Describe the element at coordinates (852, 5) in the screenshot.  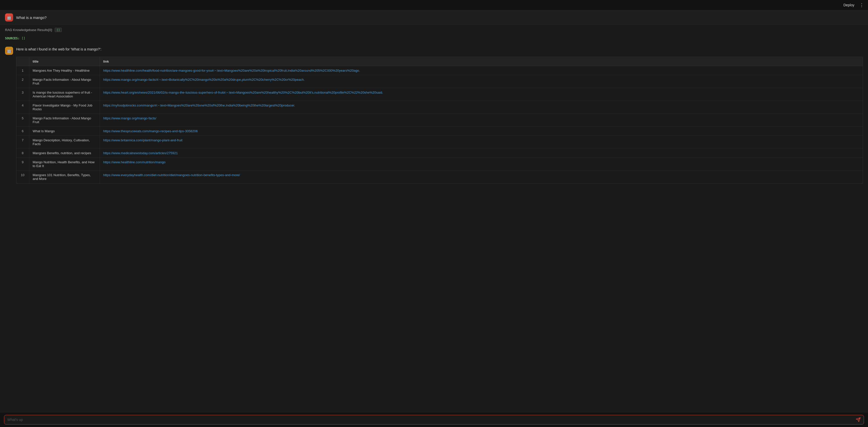
I see `top-bar-actions: Deploy ⋮` at that location.